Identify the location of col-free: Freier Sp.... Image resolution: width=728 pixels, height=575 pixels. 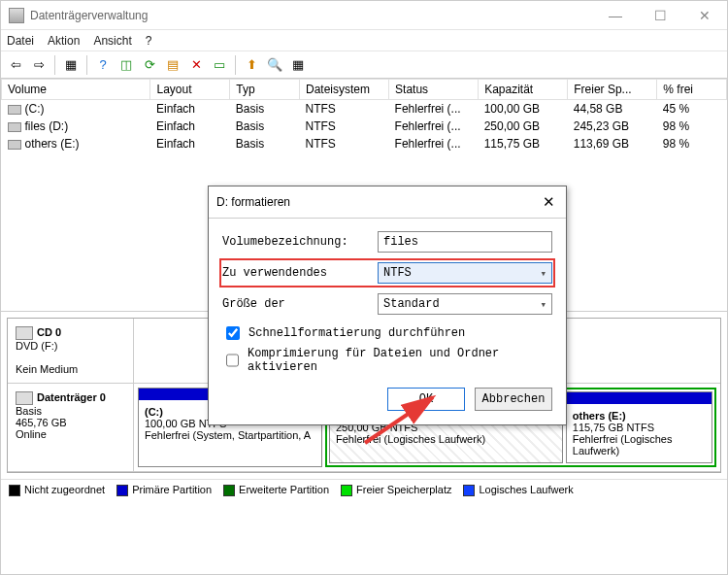
(612, 89).